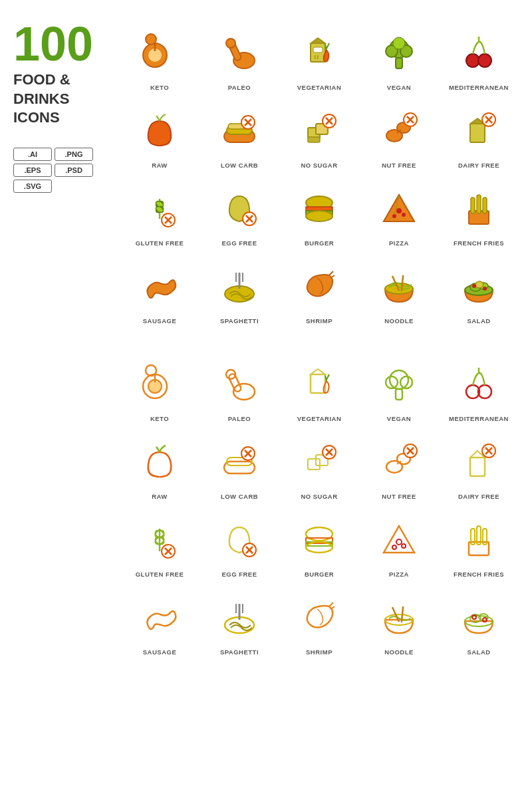  What do you see at coordinates (479, 321) in the screenshot?
I see `salad-label: SALAD` at bounding box center [479, 321].